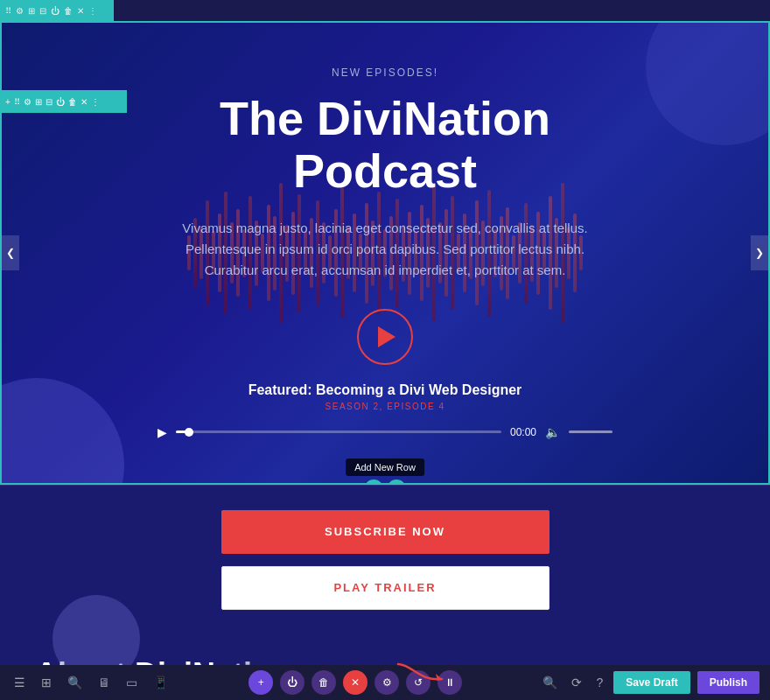  Describe the element at coordinates (32, 10) in the screenshot. I see `layout-icon: ⊞` at that location.